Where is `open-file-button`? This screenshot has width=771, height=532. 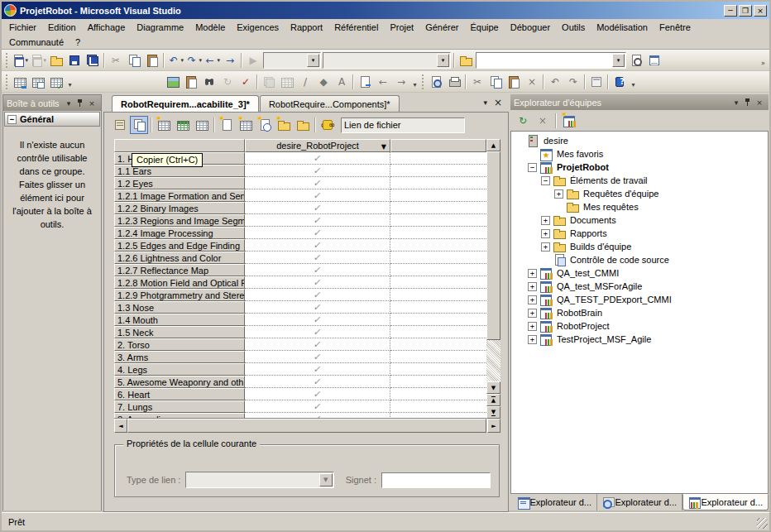 open-file-button is located at coordinates (56, 60).